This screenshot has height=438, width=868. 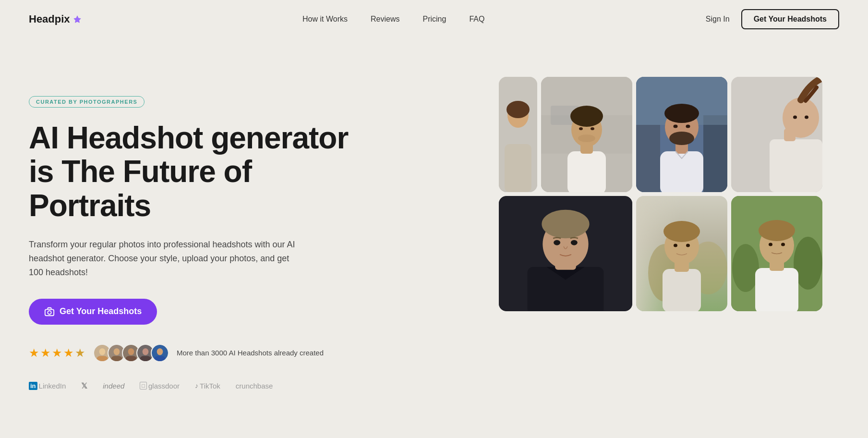 I want to click on brand-x: 𝕏, so click(x=84, y=386).